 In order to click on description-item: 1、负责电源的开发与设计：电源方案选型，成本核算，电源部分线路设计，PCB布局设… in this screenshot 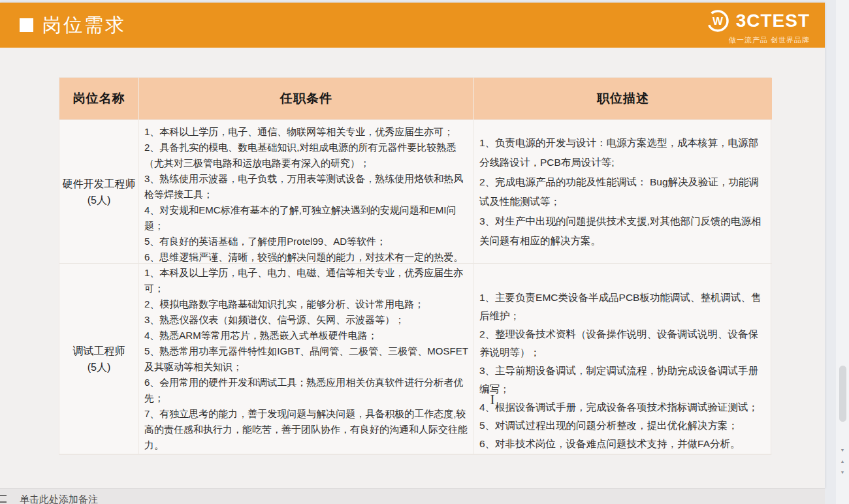, I will do `click(623, 153)`.